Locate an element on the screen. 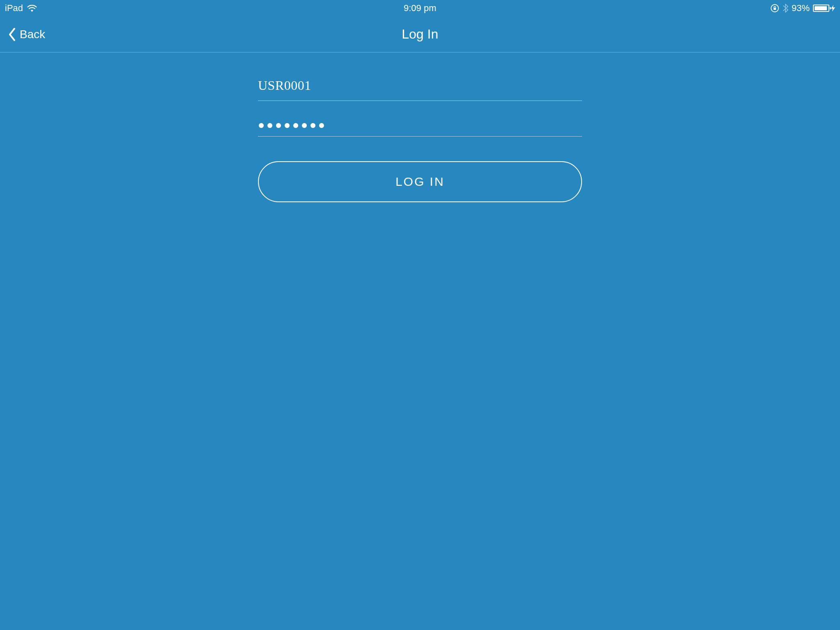  battery-icon is located at coordinates (824, 8).